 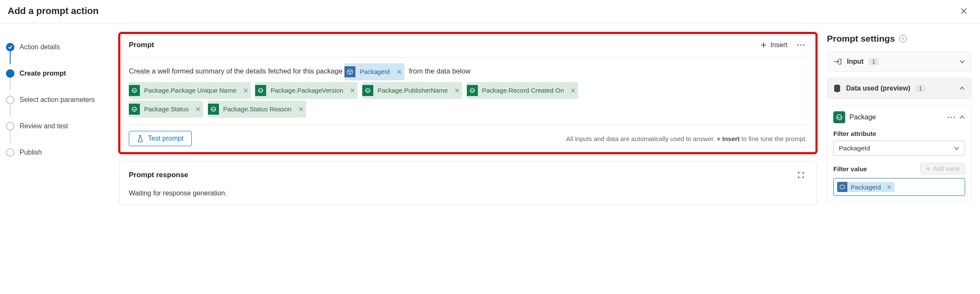 What do you see at coordinates (838, 62) in the screenshot?
I see `input-icon` at bounding box center [838, 62].